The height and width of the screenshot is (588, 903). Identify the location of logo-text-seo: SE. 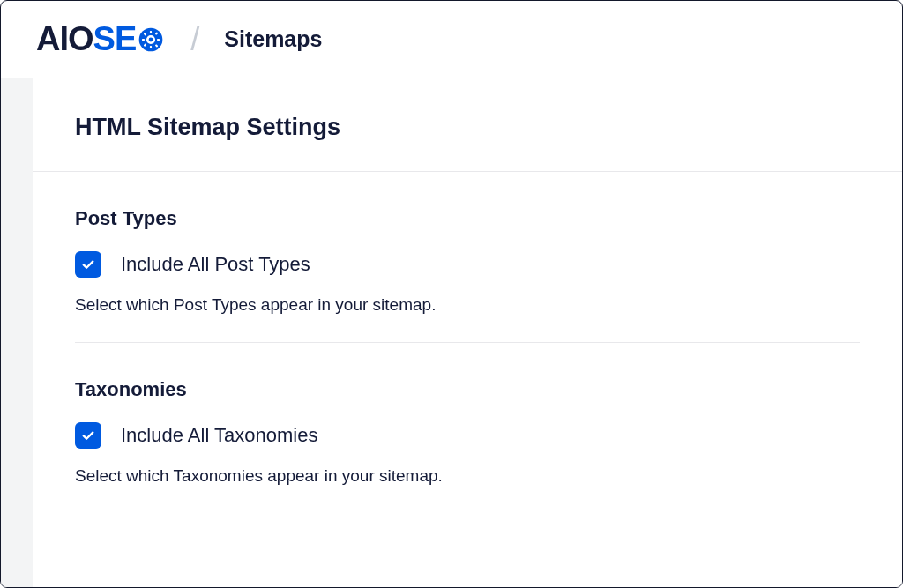
(131, 39).